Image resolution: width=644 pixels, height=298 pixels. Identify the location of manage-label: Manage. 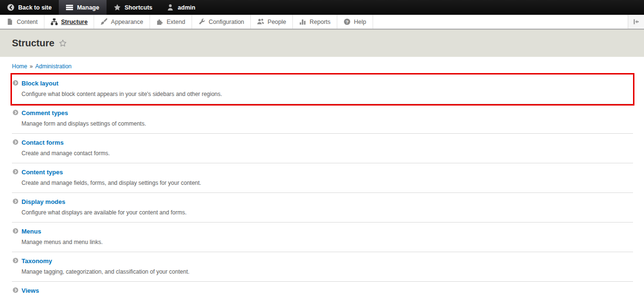
(88, 8).